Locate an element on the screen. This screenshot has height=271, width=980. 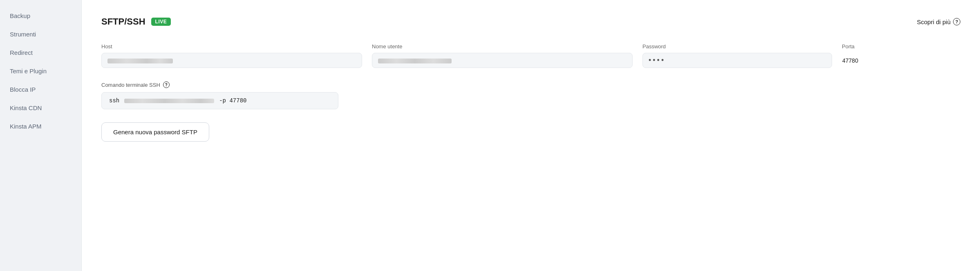
sidebar-item-backup: Backup is located at coordinates (41, 16).